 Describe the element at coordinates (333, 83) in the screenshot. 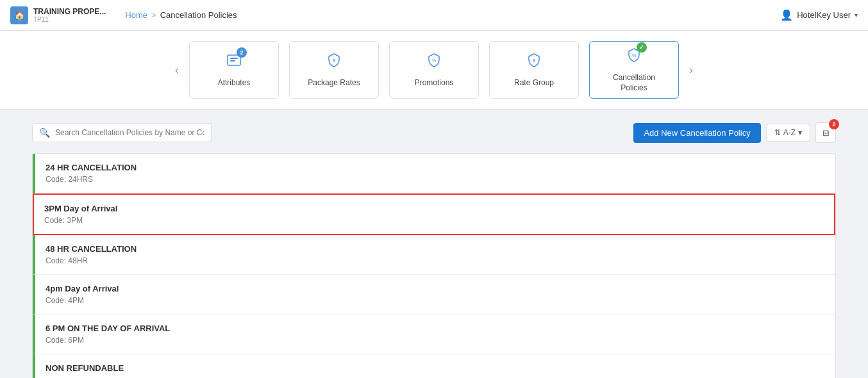

I see `package-rates-label: Package Rates` at that location.